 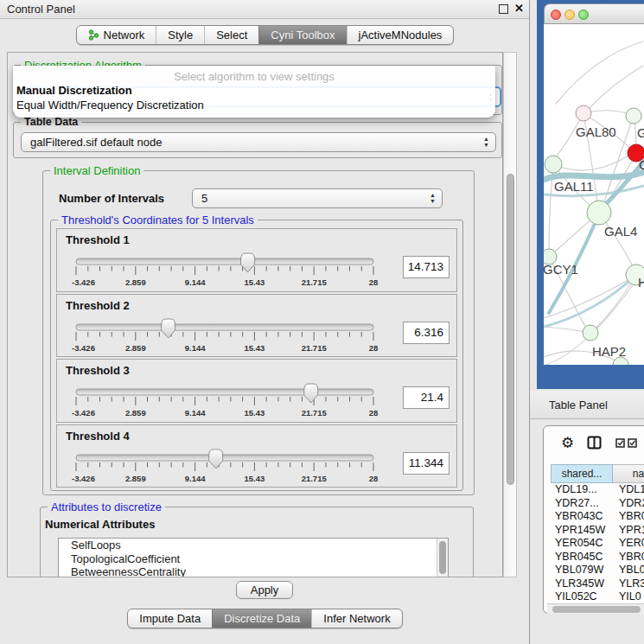 I want to click on number-of-intervals-combo: 5 ▲▼, so click(x=317, y=199).